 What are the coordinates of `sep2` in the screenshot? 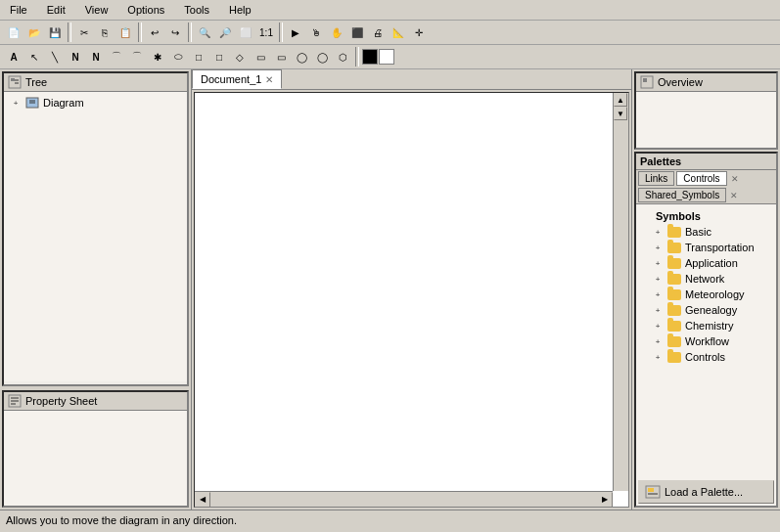 It's located at (140, 32).